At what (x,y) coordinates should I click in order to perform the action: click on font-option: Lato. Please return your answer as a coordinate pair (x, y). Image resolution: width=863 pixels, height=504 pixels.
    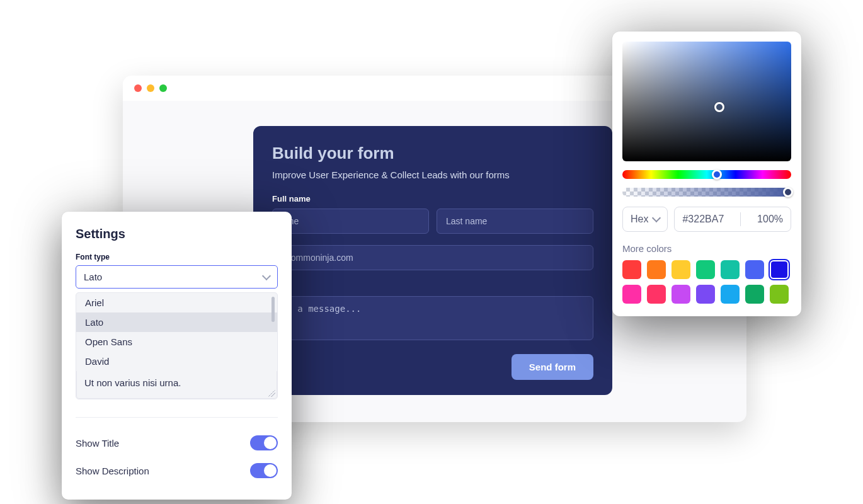
    Looking at the image, I should click on (176, 323).